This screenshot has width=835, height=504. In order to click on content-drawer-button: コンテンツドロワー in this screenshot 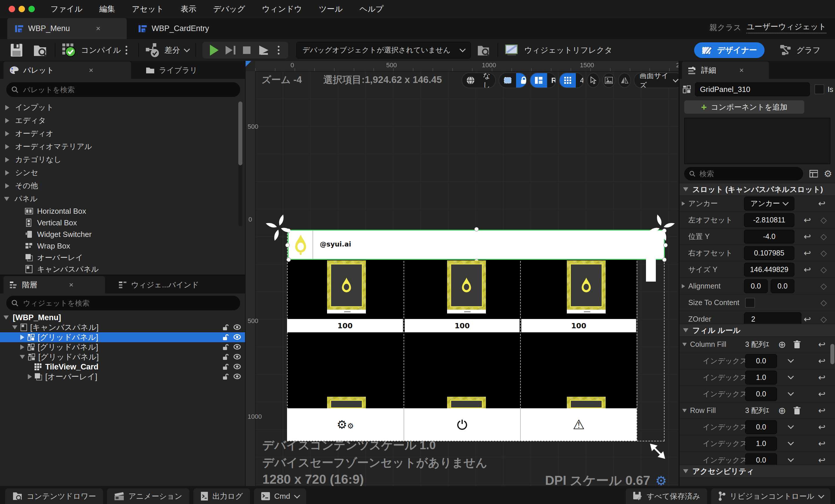, I will do `click(54, 496)`.